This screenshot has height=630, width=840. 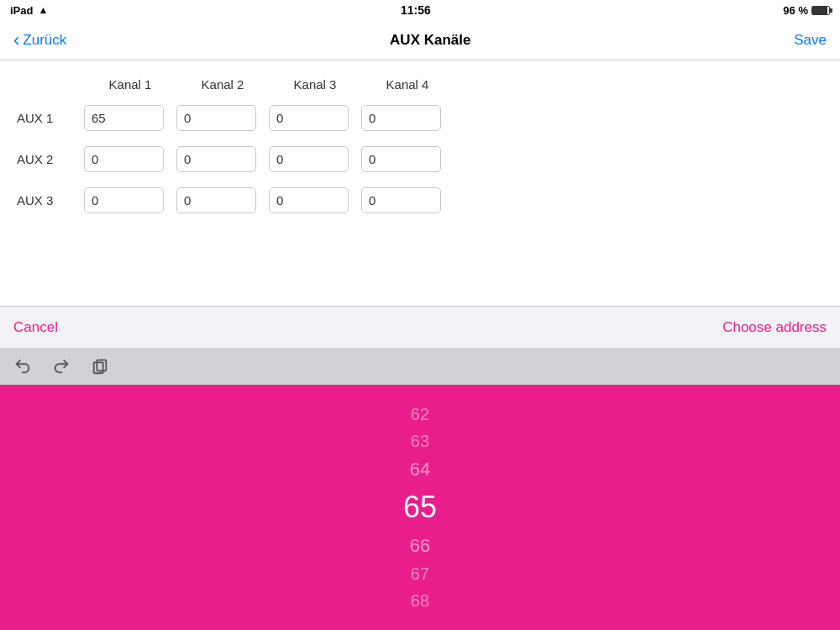 I want to click on input-aux2-k2, so click(x=217, y=160).